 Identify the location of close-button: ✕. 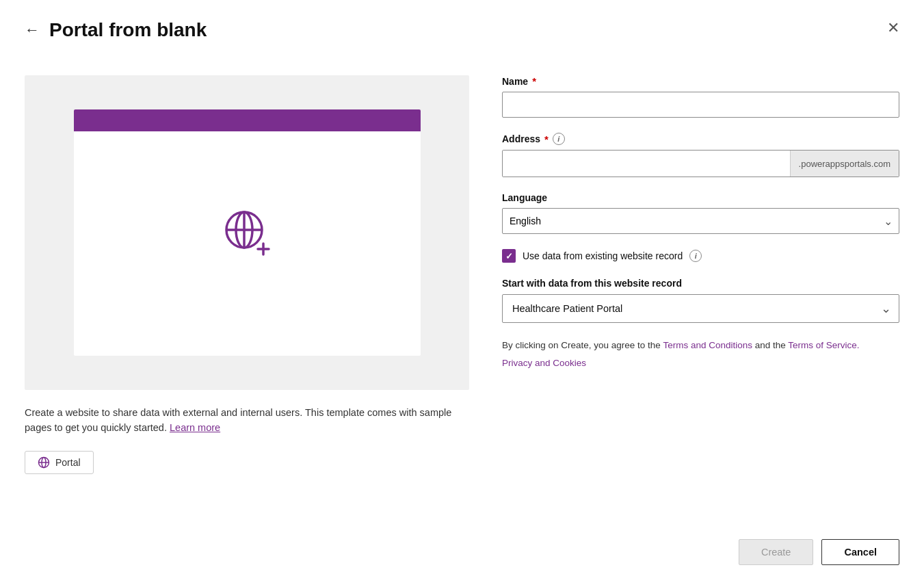
(893, 28).